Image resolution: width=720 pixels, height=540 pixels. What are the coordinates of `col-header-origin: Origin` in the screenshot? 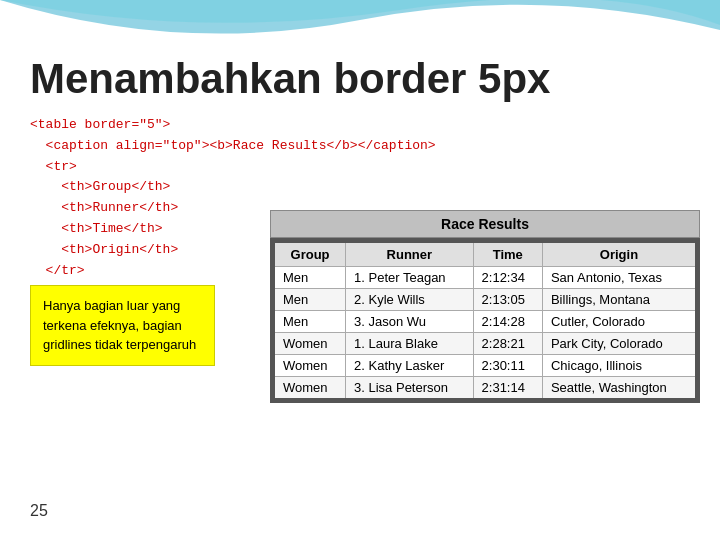 It's located at (620, 254).